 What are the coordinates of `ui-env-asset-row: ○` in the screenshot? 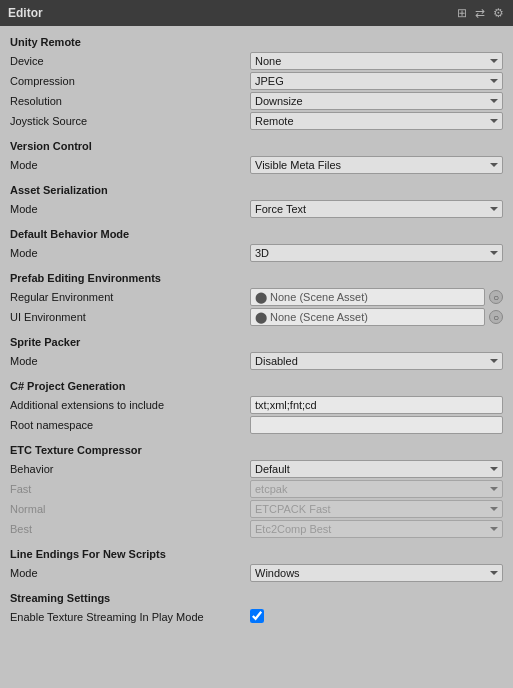 It's located at (376, 317).